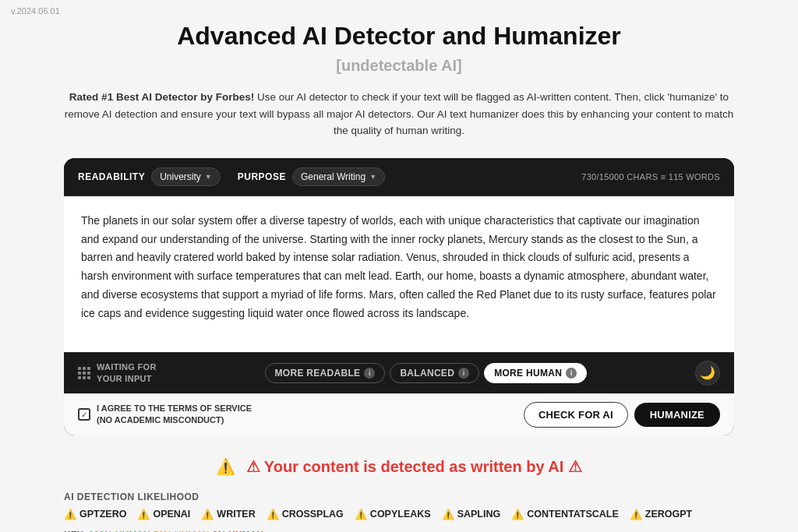  Describe the element at coordinates (143, 514) in the screenshot. I see `warning-icon-openai: ⚠️` at that location.